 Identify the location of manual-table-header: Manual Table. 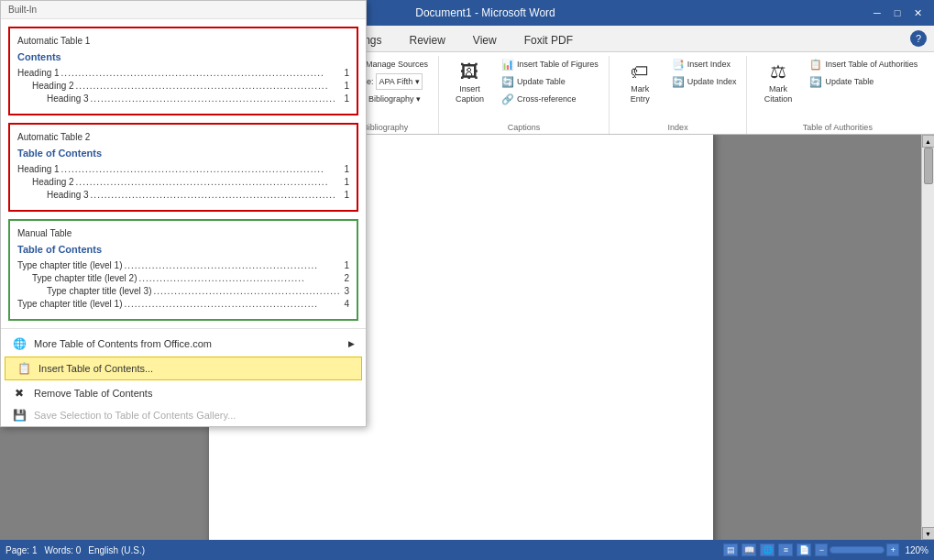
(183, 233).